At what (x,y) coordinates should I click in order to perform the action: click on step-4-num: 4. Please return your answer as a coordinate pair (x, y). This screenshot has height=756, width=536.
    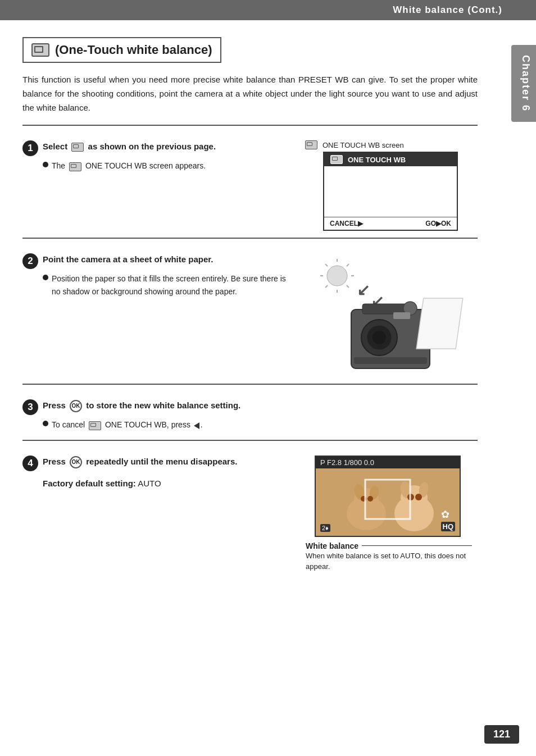
    Looking at the image, I should click on (30, 463).